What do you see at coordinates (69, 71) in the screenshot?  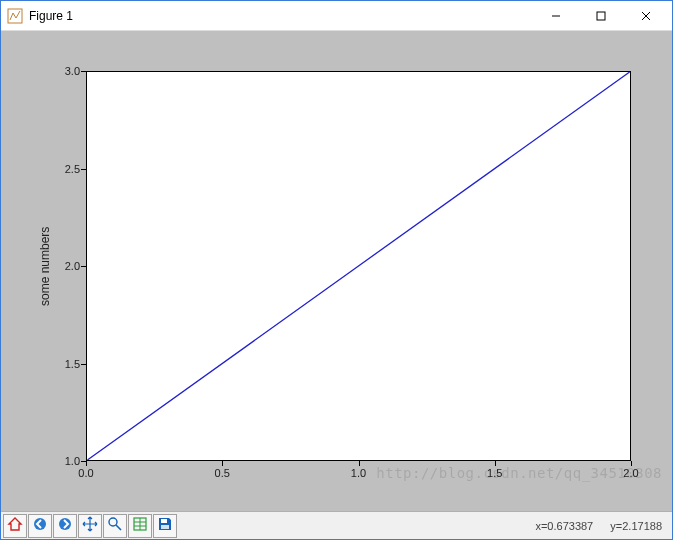 I see `y-tick-label: 3.0` at bounding box center [69, 71].